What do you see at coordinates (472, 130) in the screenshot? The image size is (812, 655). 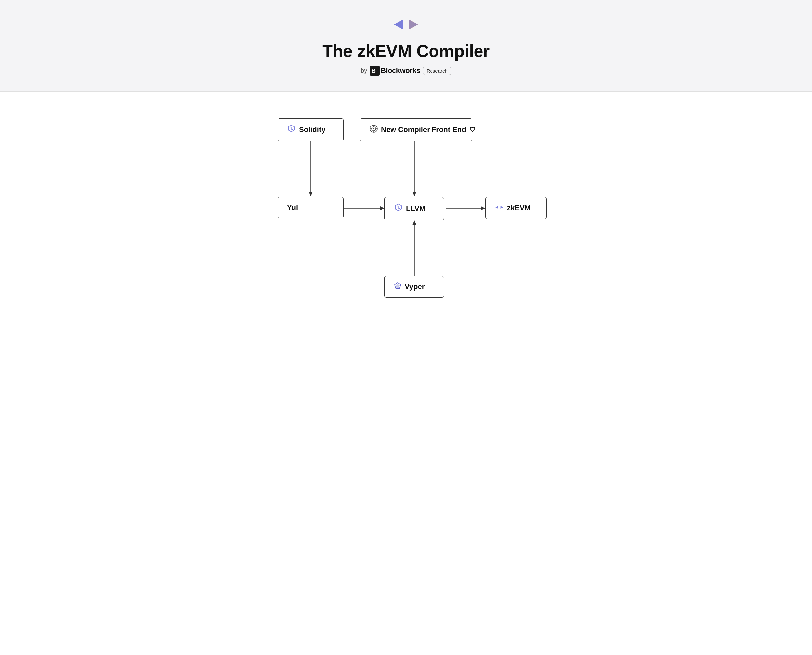 I see `new-compiler-icon2: 🛡` at bounding box center [472, 130].